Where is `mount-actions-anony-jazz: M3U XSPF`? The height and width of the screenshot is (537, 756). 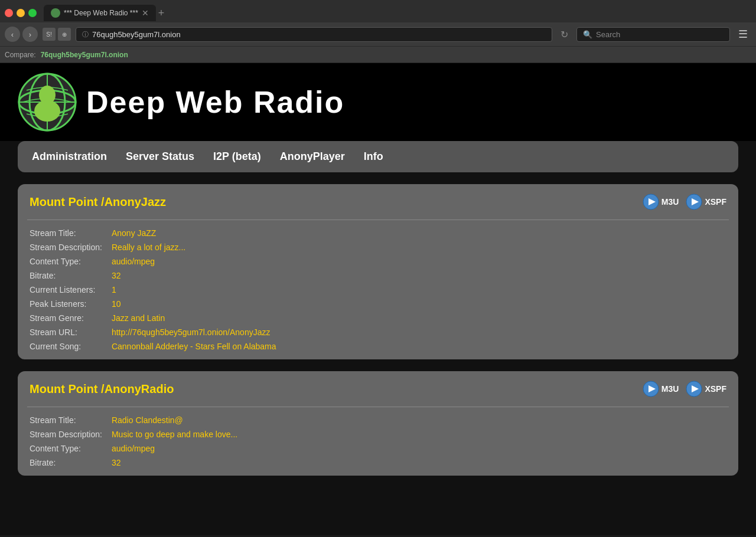 mount-actions-anony-jazz: M3U XSPF is located at coordinates (685, 202).